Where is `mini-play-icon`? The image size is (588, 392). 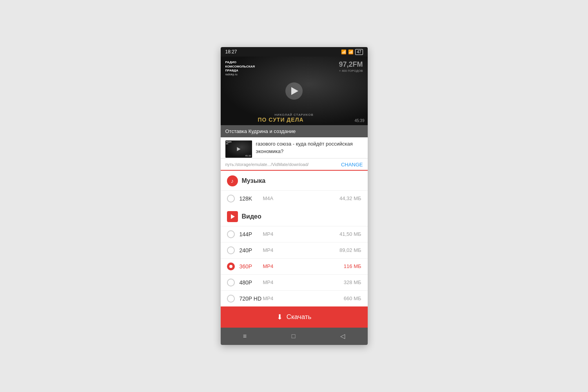
mini-play-icon is located at coordinates (238, 149).